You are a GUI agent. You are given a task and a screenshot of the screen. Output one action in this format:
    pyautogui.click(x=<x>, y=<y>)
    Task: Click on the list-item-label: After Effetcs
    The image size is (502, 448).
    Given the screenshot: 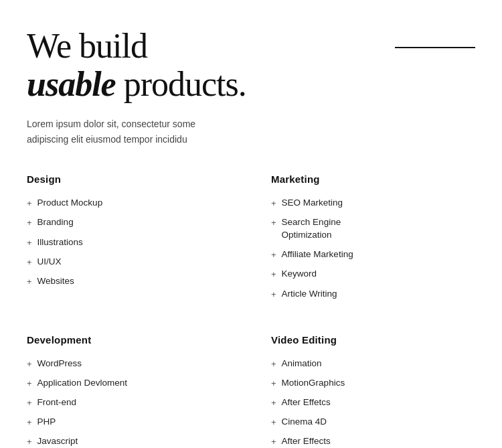 What is the action you would take?
    pyautogui.click(x=307, y=403)
    